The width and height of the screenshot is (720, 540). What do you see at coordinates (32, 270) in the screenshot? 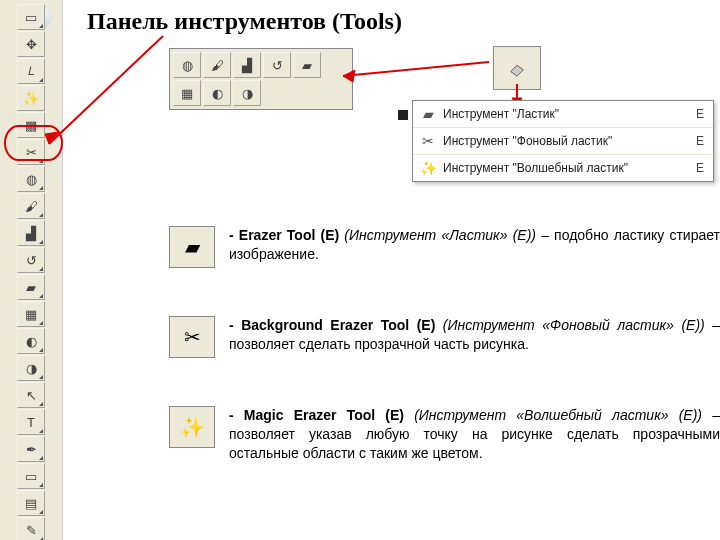
I see `tools-panel: ▭ ✥ 𝘓 ✨ ▩ ✂ ◍ 🖌 ▟ ↺ ▰ ▦ ◐ ◑ ↖ T ✒ ▭ ▤ ✎ …` at bounding box center [32, 270].